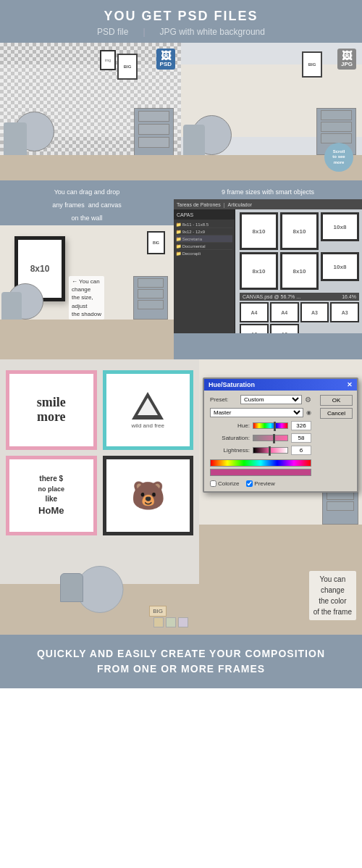 The image size is (362, 868). Describe the element at coordinates (259, 231) in the screenshot. I see `frame-8x10-1: 8x10` at that location.